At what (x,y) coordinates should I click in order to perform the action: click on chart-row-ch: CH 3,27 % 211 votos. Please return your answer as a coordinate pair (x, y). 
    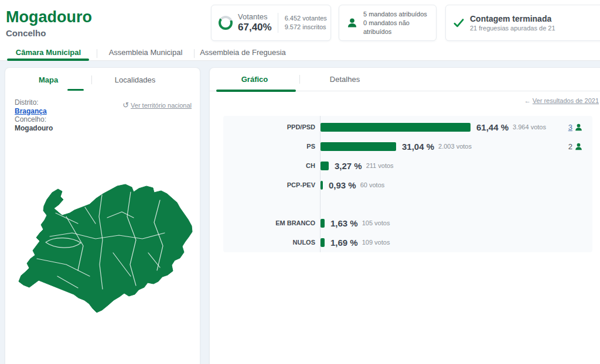
    Looking at the image, I should click on (408, 166).